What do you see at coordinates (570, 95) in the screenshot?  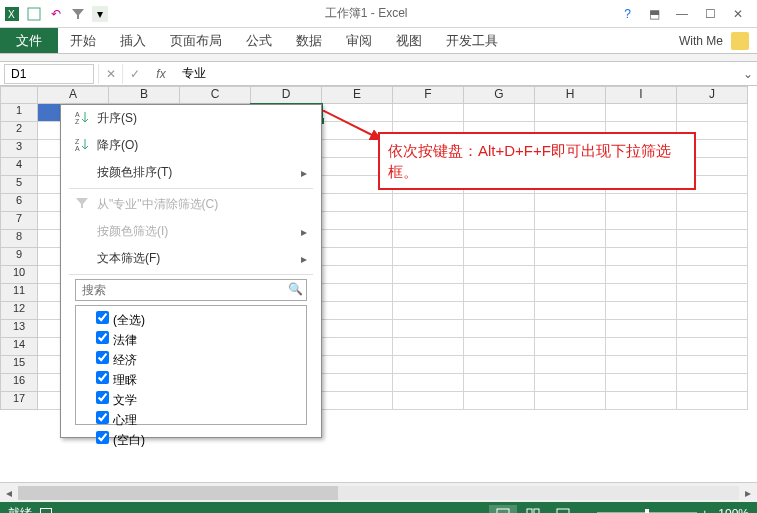 I see `col-header: H` at bounding box center [570, 95].